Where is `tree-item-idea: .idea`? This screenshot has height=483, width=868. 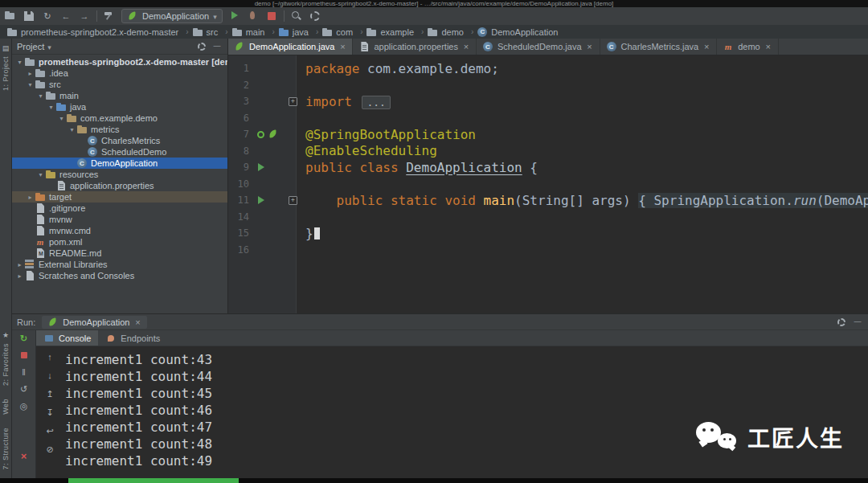
tree-item-idea: .idea is located at coordinates (120, 73).